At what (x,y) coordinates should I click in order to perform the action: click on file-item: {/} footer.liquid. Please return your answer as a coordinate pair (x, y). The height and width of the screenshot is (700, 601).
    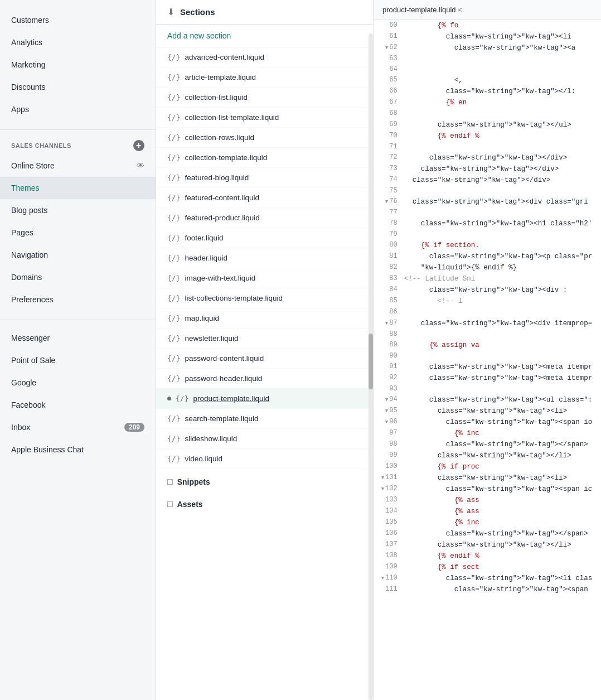
    Looking at the image, I should click on (264, 238).